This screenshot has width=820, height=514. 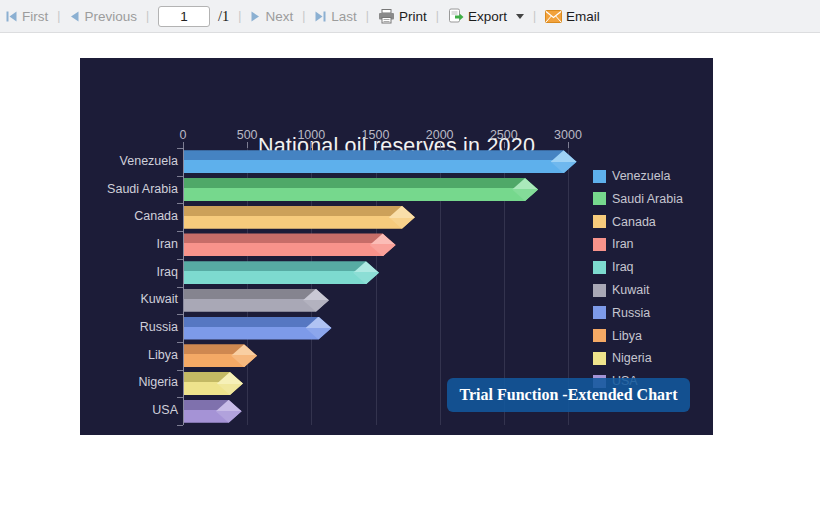 What do you see at coordinates (129, 272) in the screenshot?
I see `bar-category-label: Iraq` at bounding box center [129, 272].